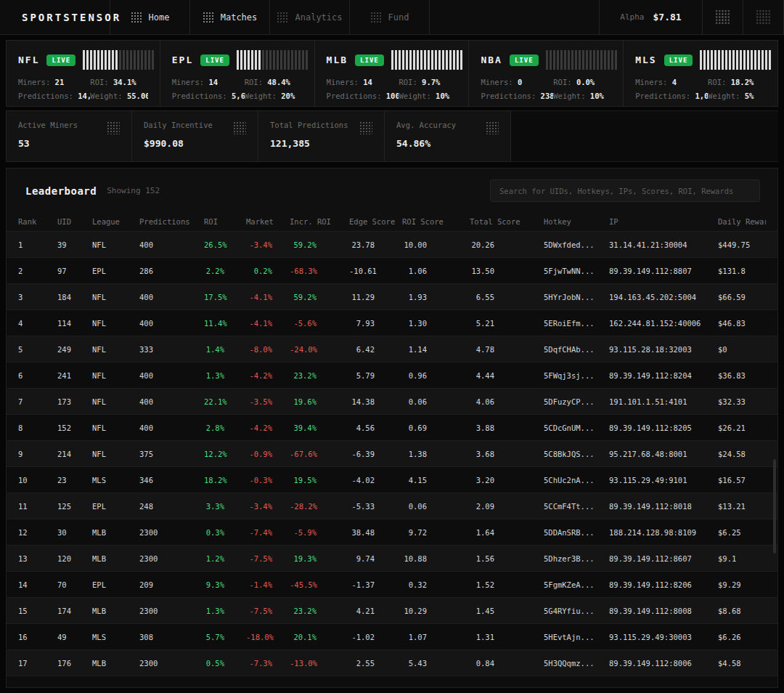 Image resolution: width=784 pixels, height=693 pixels. What do you see at coordinates (225, 222) in the screenshot?
I see `column-header: ROI` at bounding box center [225, 222].